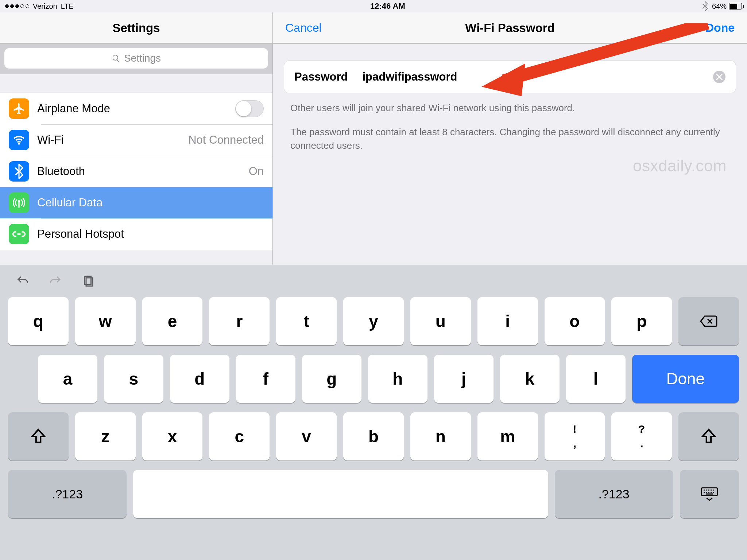  Describe the element at coordinates (510, 28) in the screenshot. I see `detail-header: Cancel Wi-Fi Password Done` at that location.